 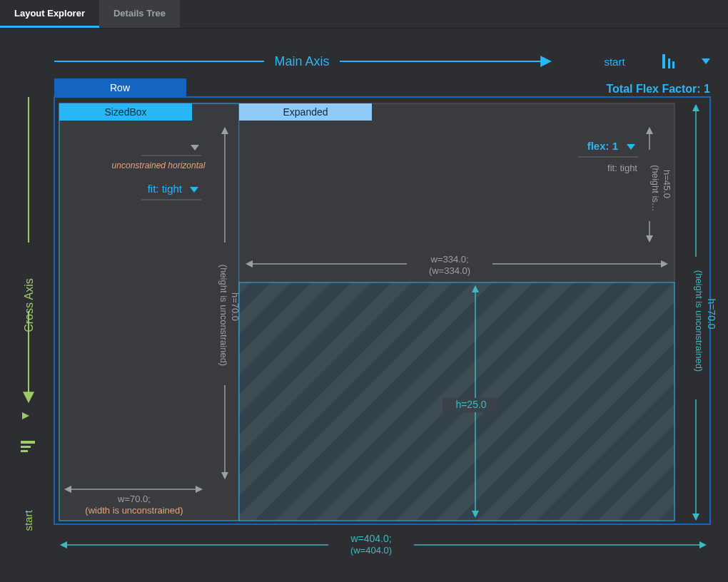 What do you see at coordinates (622, 168) in the screenshot?
I see `expanded-fit: fit: tight` at bounding box center [622, 168].